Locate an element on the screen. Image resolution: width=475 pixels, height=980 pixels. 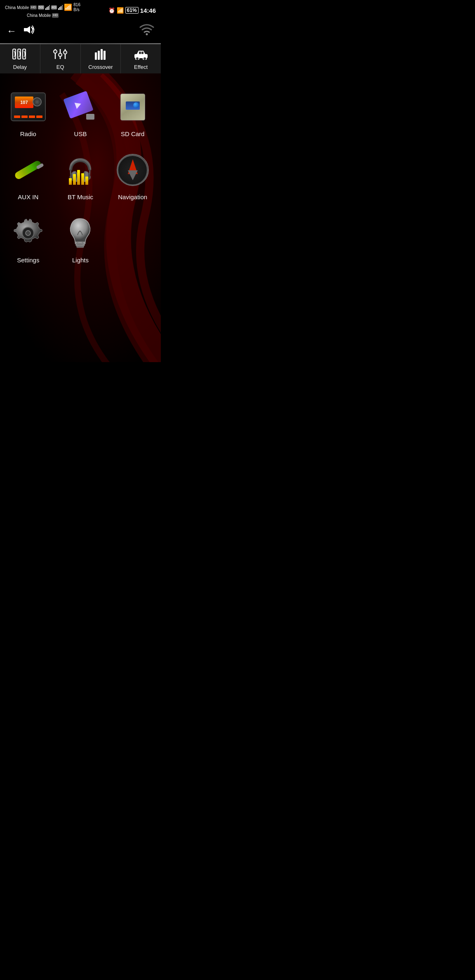
app-auxin: AUX IN is located at coordinates (28, 174).